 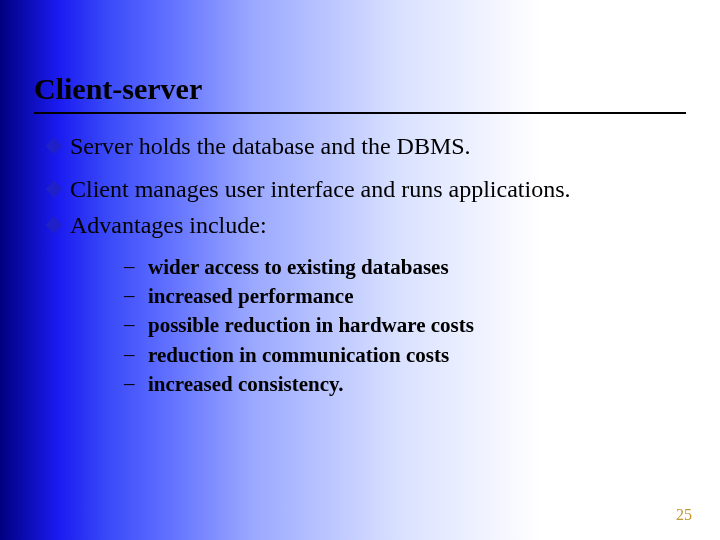 I want to click on bullet-item: Server holds the database and the DBMS., so click(x=364, y=146).